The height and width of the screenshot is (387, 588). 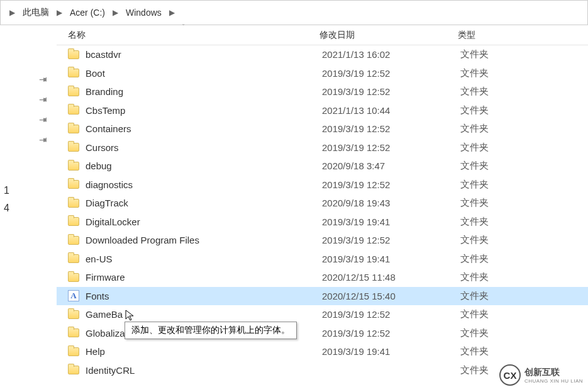 I want to click on breadcrumb-item-drive: Acer (C:), so click(x=87, y=13).